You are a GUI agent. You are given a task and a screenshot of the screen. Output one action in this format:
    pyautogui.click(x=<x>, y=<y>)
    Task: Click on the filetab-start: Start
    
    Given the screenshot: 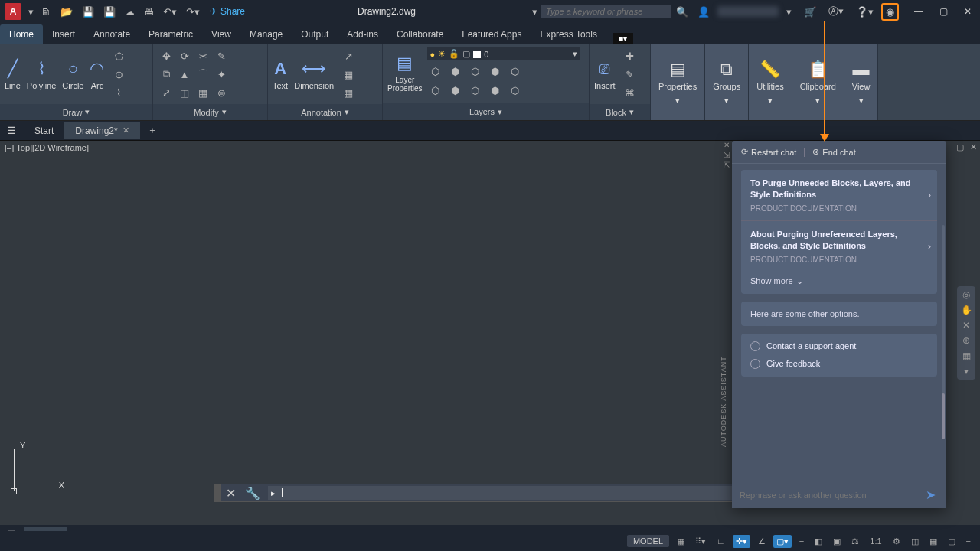 What is the action you would take?
    pyautogui.click(x=44, y=131)
    